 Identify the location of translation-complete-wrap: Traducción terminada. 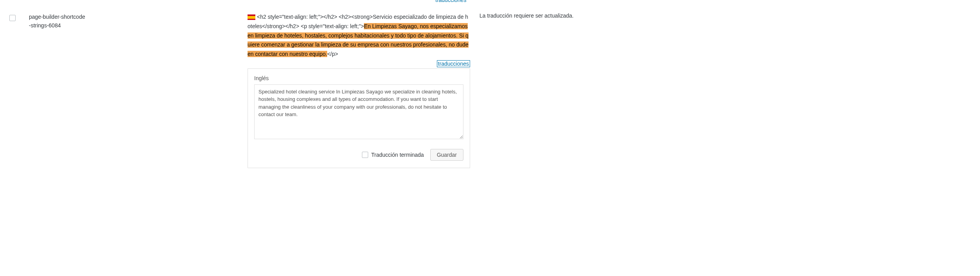
(393, 155).